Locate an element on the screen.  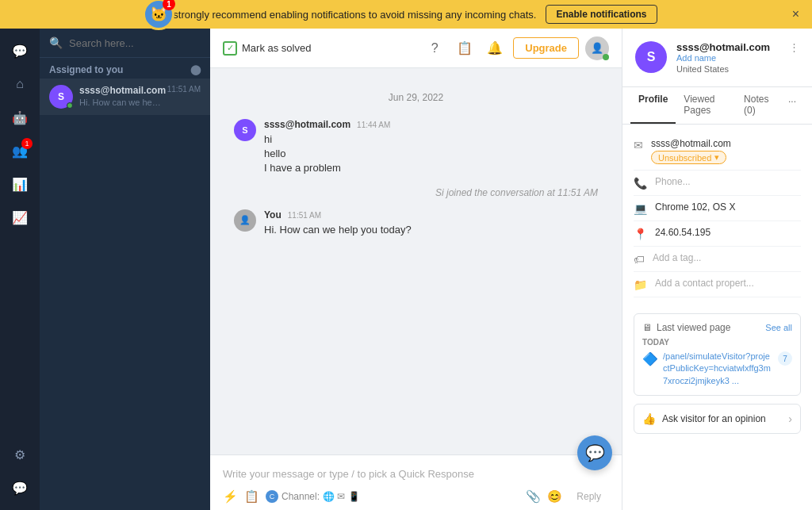
agent-message-header: You 11:51 AM is located at coordinates (431, 215).